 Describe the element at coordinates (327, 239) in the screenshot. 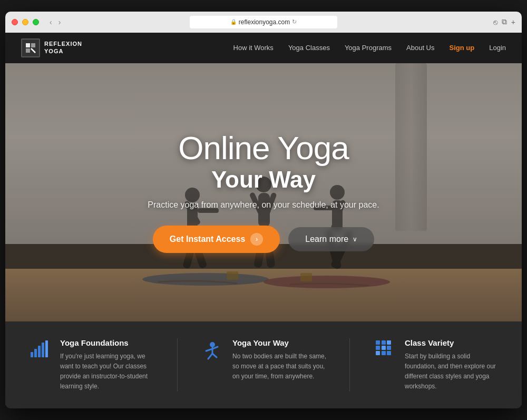

I see `btn-secondary-label: Learn more` at that location.